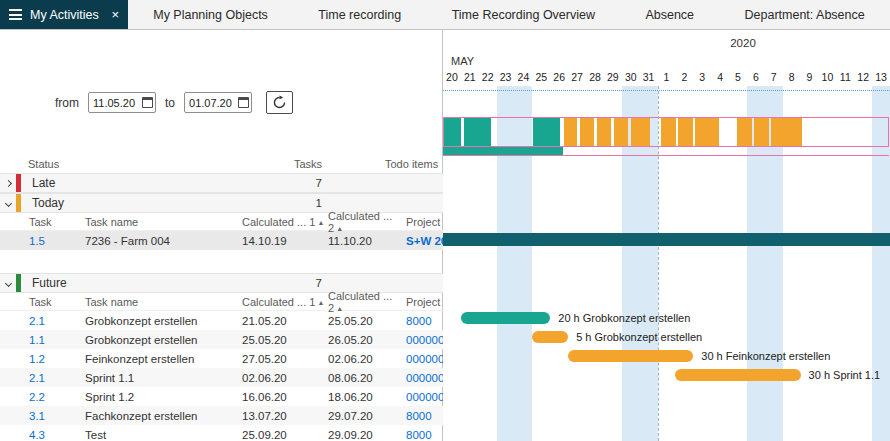 The width and height of the screenshot is (890, 441). Describe the element at coordinates (280, 102) in the screenshot. I see `refresh-button` at that location.